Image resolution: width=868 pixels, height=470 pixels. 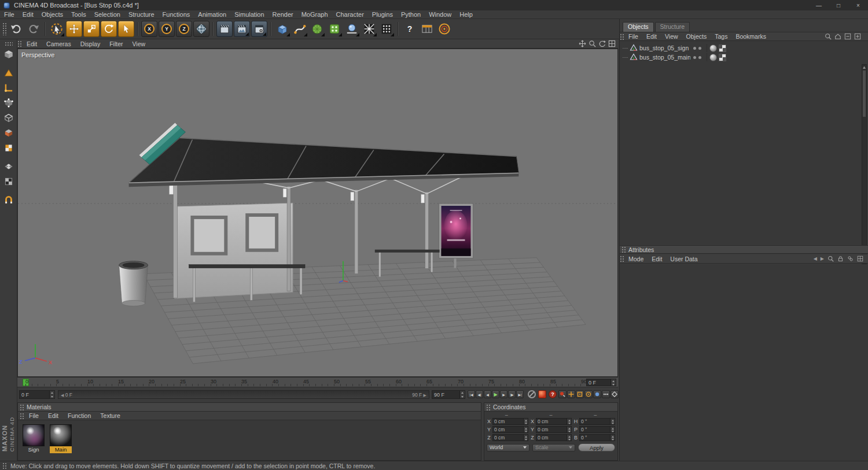 What do you see at coordinates (334, 29) in the screenshot?
I see `add-mograph-cloner-button` at bounding box center [334, 29].